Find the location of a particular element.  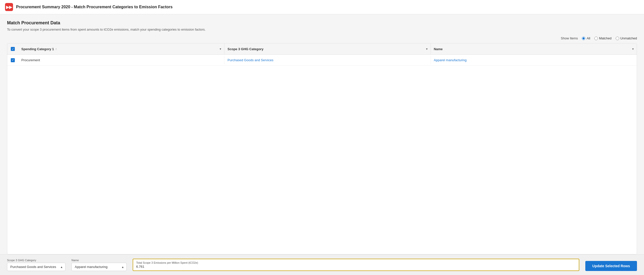

table-row: ✓ Procurement Purchased Goods and Servic… is located at coordinates (322, 60).